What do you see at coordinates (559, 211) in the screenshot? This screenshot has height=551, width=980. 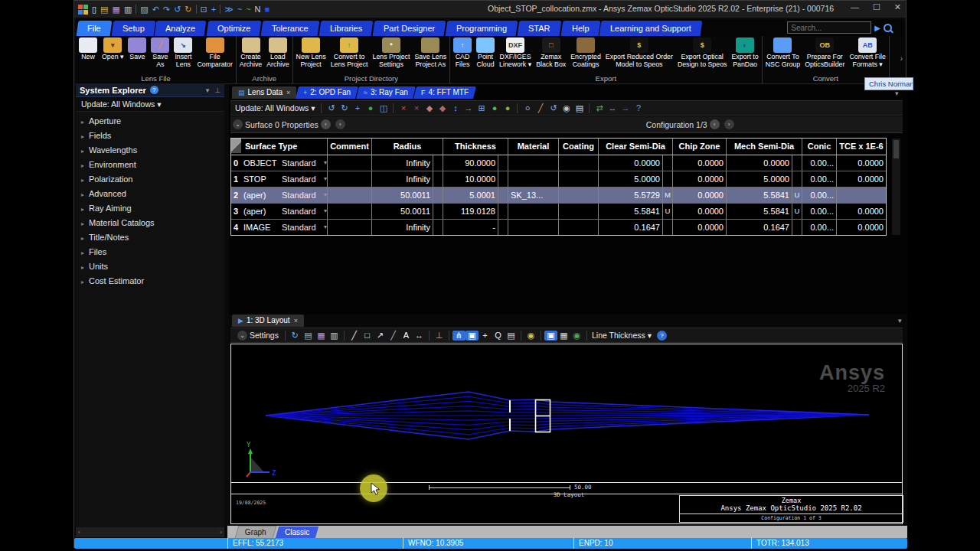 I see `surface-row-3: 3(aper)Standard▾50.0011119.01285.5841U0.…` at bounding box center [559, 211].